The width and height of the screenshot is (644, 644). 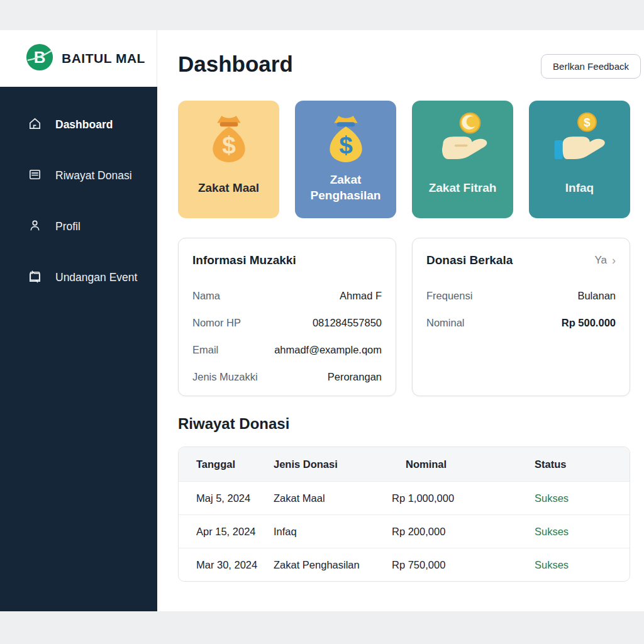 What do you see at coordinates (287, 377) in the screenshot?
I see `muzakki-row-jenis: Jenis Muzakki Perorangan` at bounding box center [287, 377].